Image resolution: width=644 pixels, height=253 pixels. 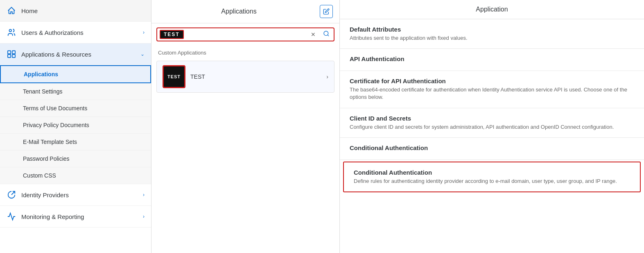 I want to click on sidebar-monitoring-label: Monitoring & Reporting, so click(x=79, y=217).